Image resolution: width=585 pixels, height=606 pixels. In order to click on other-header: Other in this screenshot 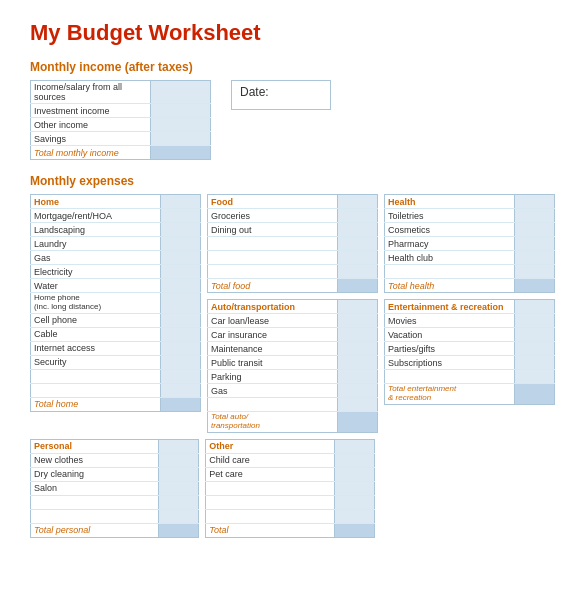, I will do `click(270, 446)`.